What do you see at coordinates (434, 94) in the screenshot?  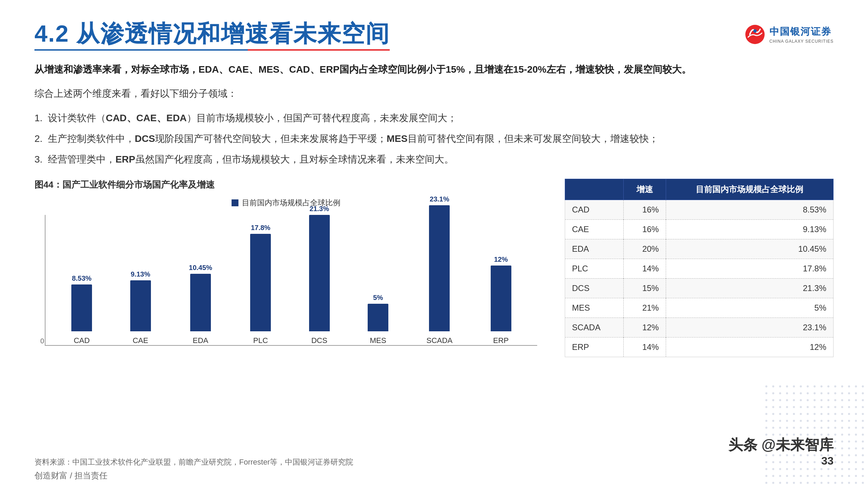 I see `section-intro: 综合上述两个维度来看，看好以下细分子领域：` at bounding box center [434, 94].